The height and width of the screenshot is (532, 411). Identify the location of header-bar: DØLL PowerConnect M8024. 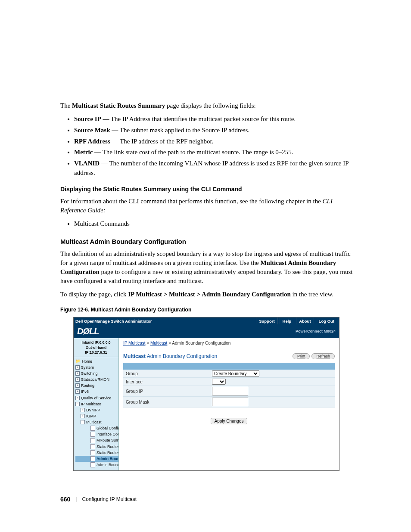
(206, 331).